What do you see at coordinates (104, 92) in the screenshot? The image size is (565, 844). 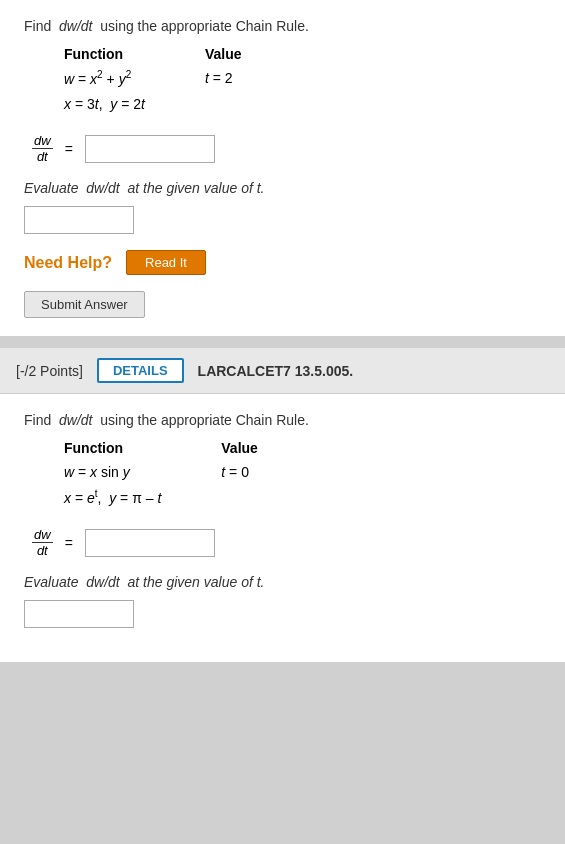 I see `function-content-1: w = x2 + y2 x = 3t, y = 2t` at bounding box center [104, 92].